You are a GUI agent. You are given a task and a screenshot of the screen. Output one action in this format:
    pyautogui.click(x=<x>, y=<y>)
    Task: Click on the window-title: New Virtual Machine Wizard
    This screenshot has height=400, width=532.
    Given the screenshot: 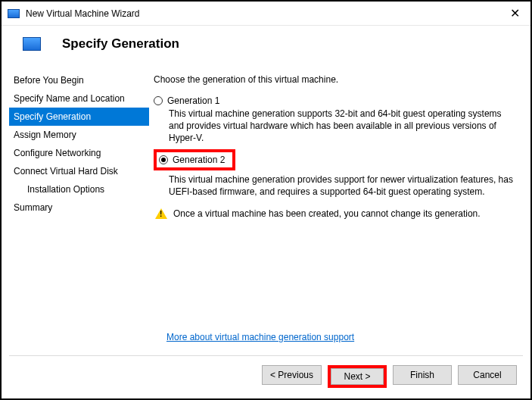 What is the action you would take?
    pyautogui.click(x=266, y=14)
    